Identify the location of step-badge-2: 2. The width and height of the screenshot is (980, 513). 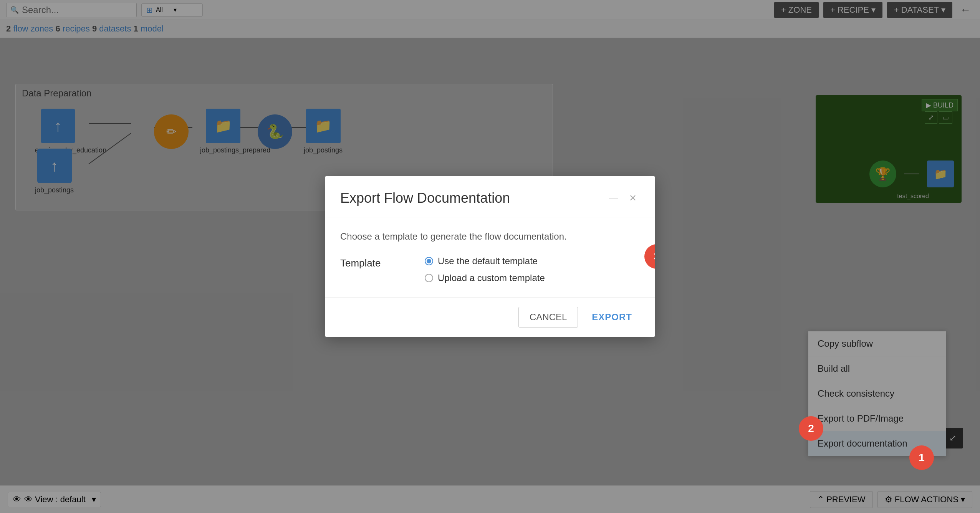
(811, 429).